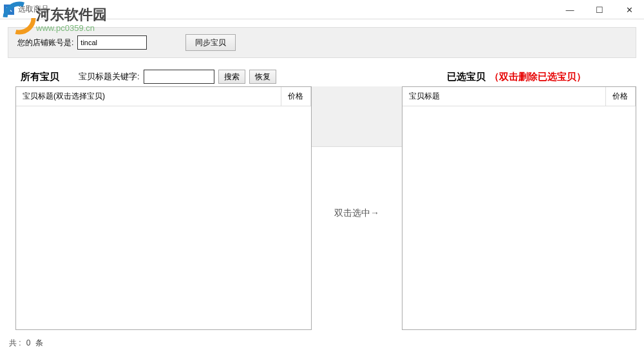  I want to click on window-title: 选取商品, so click(33, 9).